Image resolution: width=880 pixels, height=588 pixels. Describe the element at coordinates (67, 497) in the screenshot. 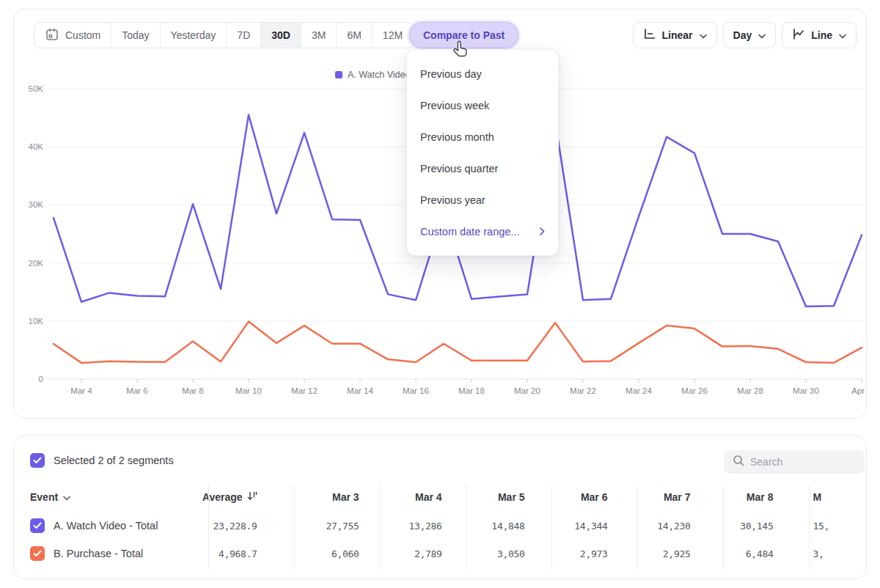

I see `chevron-down-icon` at that location.